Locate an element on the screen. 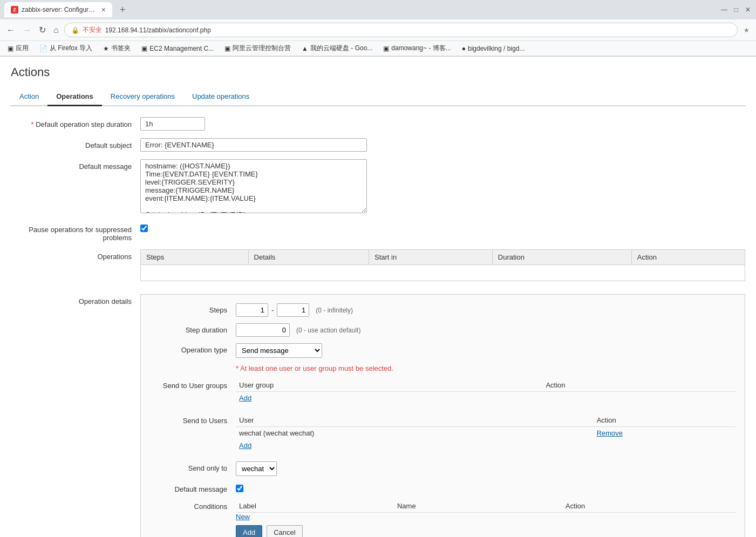 This screenshot has width=756, height=537. minimize-button: — is located at coordinates (724, 10).